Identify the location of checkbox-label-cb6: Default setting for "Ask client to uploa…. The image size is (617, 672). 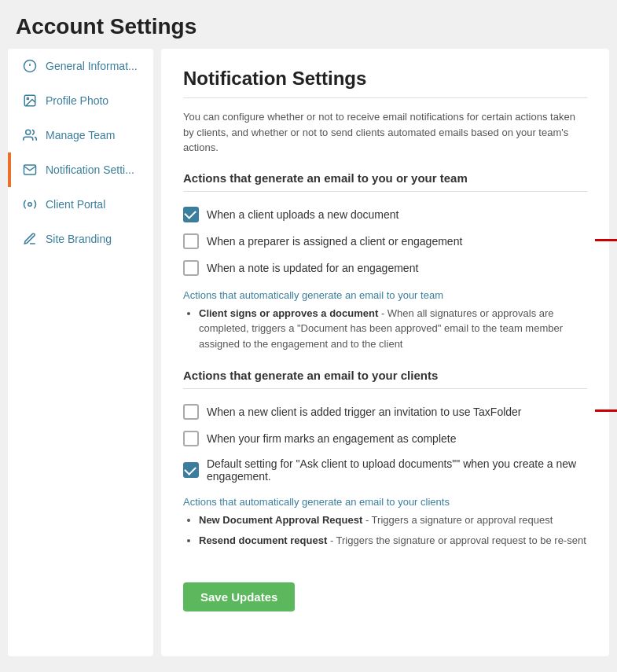
(397, 470).